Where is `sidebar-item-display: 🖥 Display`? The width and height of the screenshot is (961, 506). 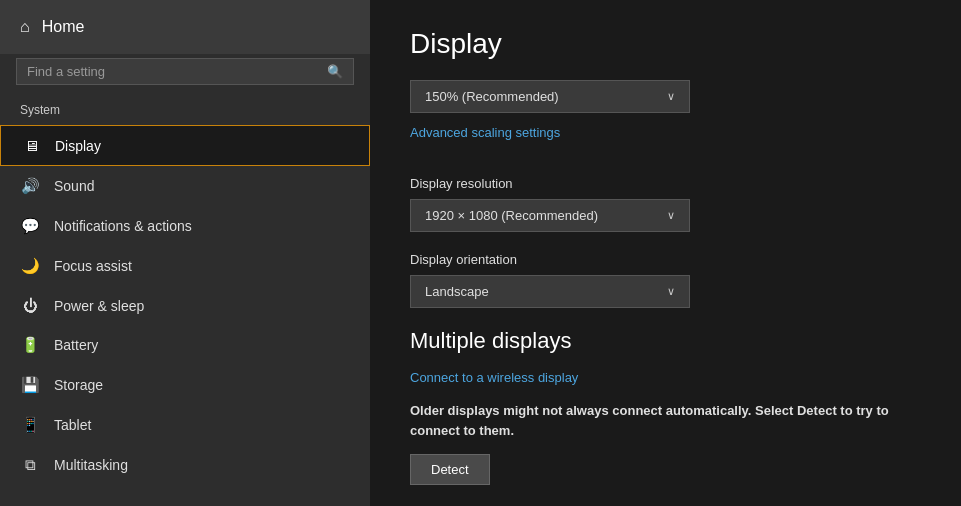
sidebar-item-display: 🖥 Display is located at coordinates (185, 146).